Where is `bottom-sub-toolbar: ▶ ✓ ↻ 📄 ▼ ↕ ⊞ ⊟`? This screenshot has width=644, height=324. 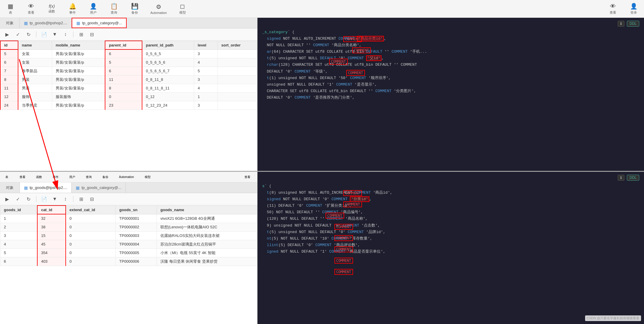
bottom-sub-toolbar: ▶ ✓ ↻ 📄 ▼ ↕ ⊞ ⊟ is located at coordinates (128, 199).